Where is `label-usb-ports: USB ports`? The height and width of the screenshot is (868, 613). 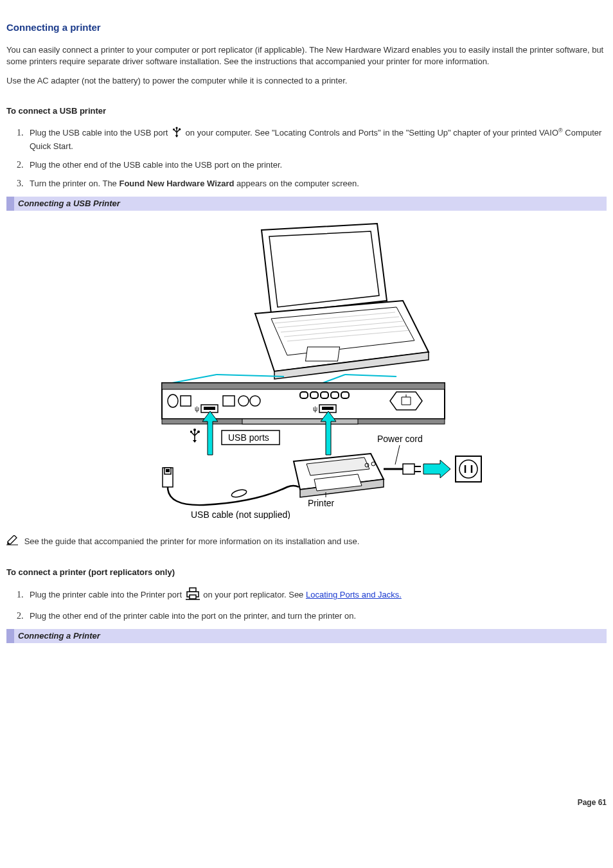
label-usb-ports: USB ports is located at coordinates (249, 438).